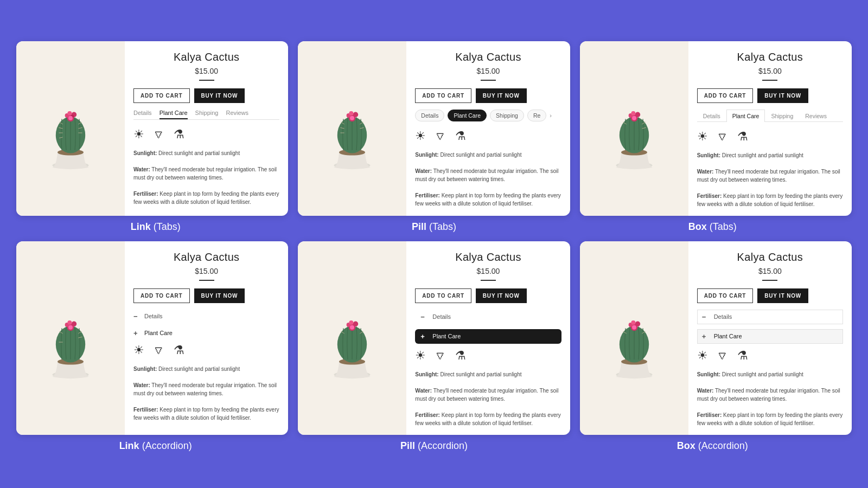  Describe the element at coordinates (174, 114) in the screenshot. I see `tab-plantcare-1: Plant Care` at that location.